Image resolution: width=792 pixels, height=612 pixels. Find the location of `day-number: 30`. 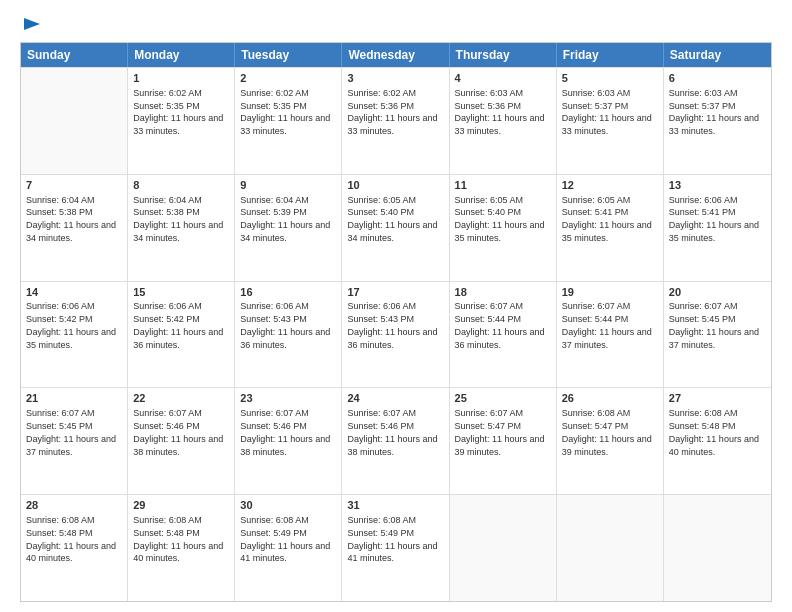

day-number: 30 is located at coordinates (288, 506).